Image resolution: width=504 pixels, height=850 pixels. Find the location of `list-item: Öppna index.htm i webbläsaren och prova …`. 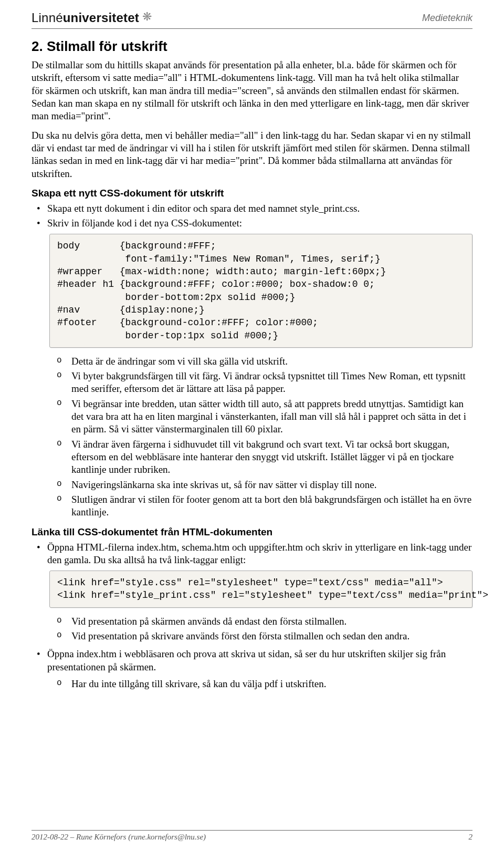

list-item: Öppna index.htm i webbläsaren och prova … is located at coordinates (254, 661).